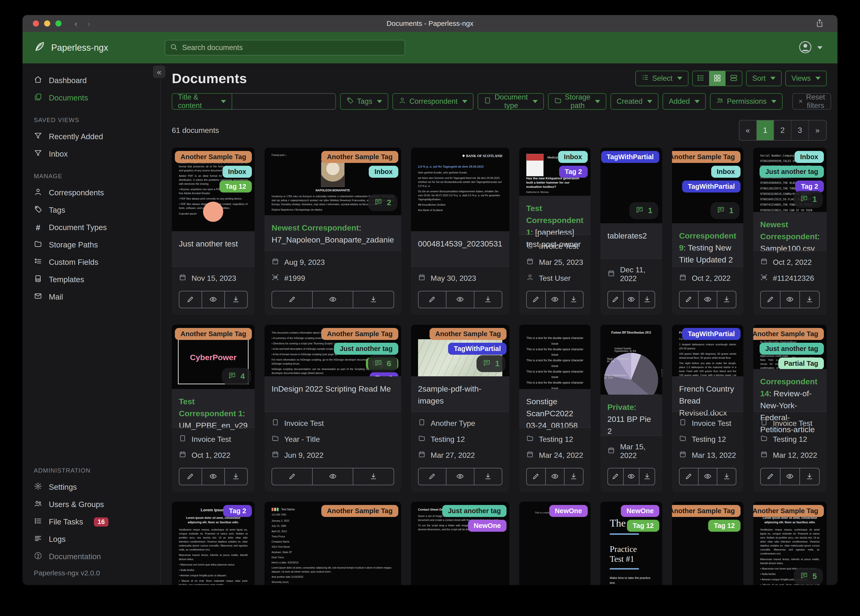  I want to click on sidebar-item-storage-paths: Storage Paths, so click(91, 245).